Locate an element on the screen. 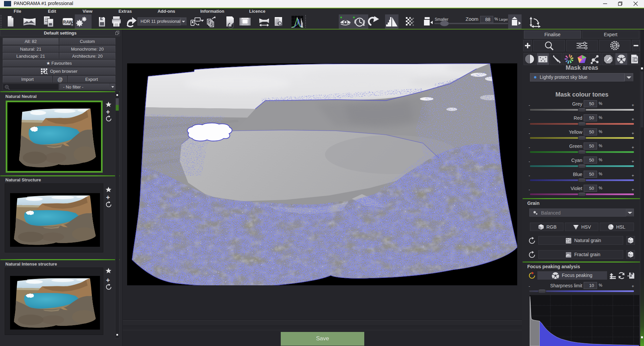 This screenshot has height=346, width=644. svg-text: 88 is located at coordinates (488, 19).